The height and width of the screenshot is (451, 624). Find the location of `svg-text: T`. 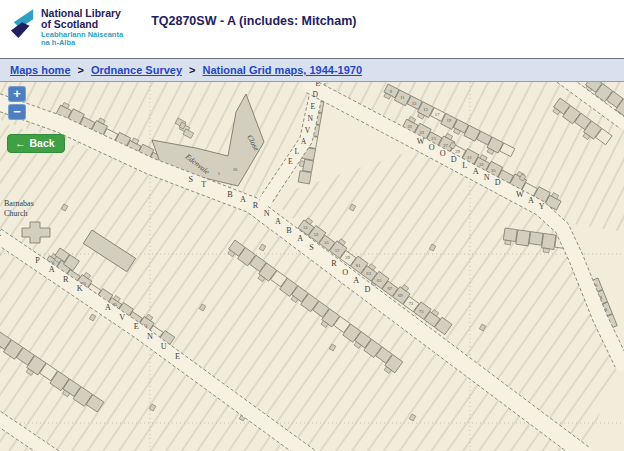

svg-text: T is located at coordinates (204, 184).